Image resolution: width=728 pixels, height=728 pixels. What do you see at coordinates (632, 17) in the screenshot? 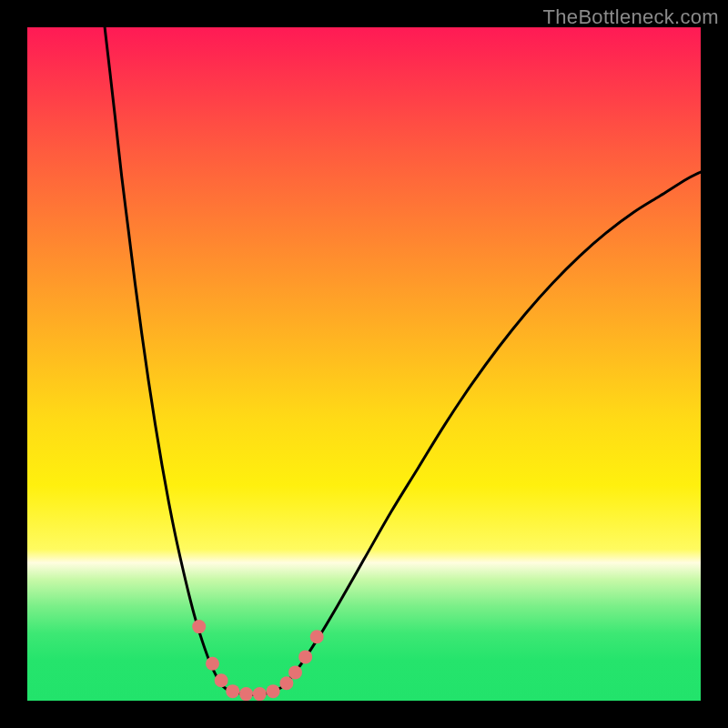
I see `watermark-text: TheBottleneck.com` at bounding box center [632, 17].